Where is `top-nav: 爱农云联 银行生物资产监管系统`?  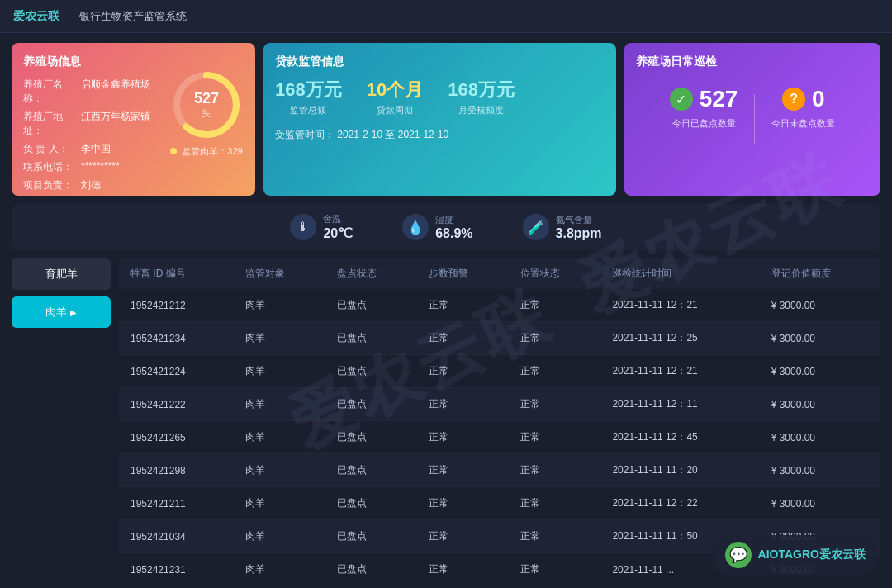
top-nav: 爱农云联 银行生物资产监管系统 is located at coordinates (446, 17).